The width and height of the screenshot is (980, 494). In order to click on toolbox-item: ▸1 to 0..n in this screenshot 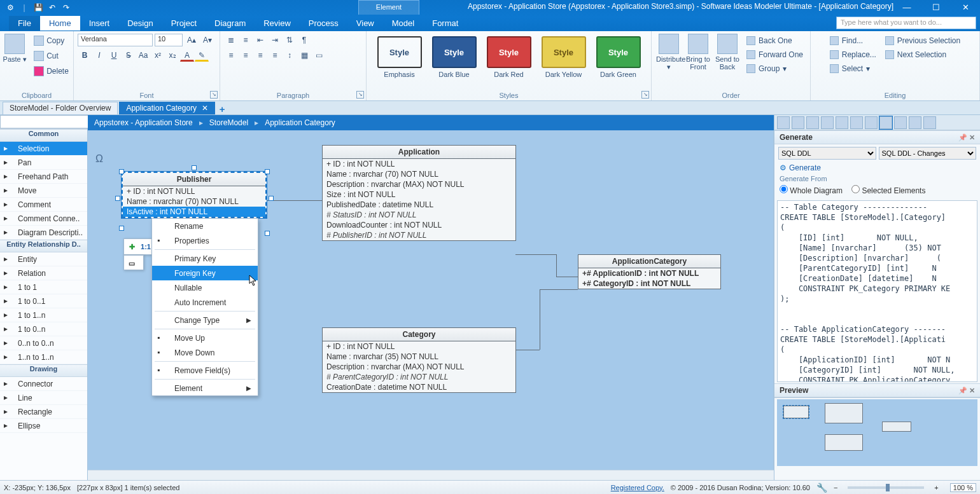, I will do `click(43, 329)`.